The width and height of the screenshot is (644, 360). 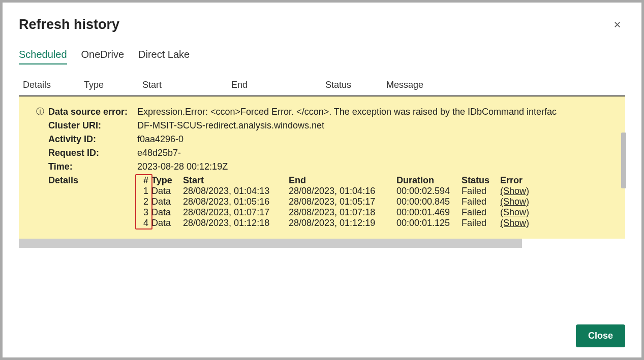 What do you see at coordinates (601, 336) in the screenshot?
I see `close-button: Close` at bounding box center [601, 336].